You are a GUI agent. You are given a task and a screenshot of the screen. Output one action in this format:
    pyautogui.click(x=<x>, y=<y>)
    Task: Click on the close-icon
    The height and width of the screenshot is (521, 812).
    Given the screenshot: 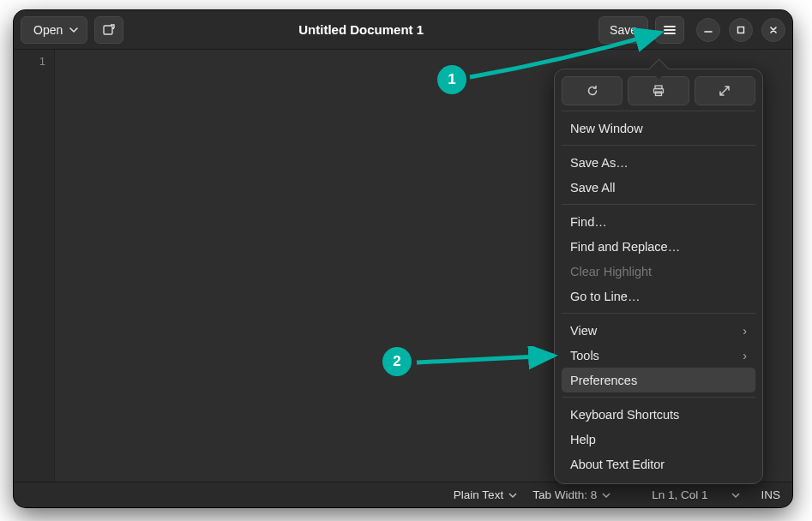 What is the action you would take?
    pyautogui.click(x=773, y=30)
    